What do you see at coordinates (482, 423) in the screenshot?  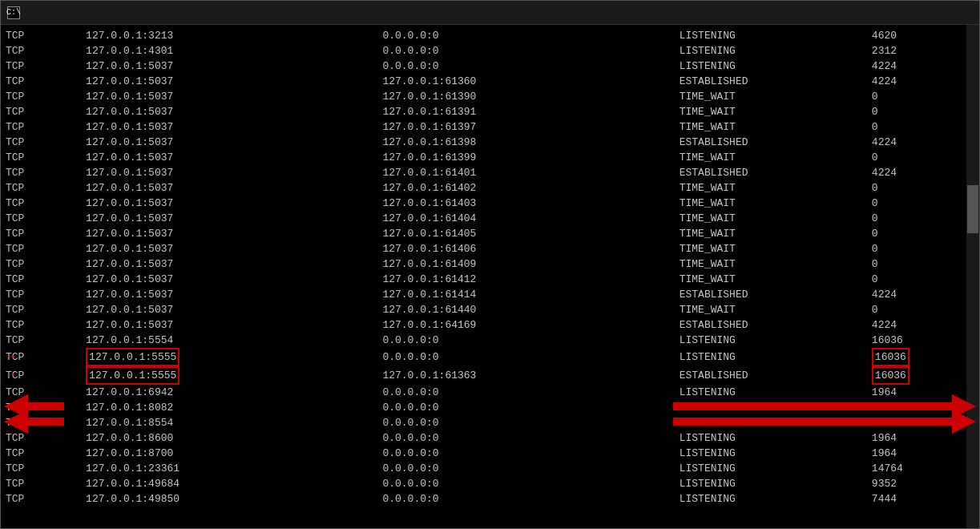 I see `table-row: TCP 127.0.0.1:8554 0.0.0.0:0 LISTENING 1…` at bounding box center [482, 423].